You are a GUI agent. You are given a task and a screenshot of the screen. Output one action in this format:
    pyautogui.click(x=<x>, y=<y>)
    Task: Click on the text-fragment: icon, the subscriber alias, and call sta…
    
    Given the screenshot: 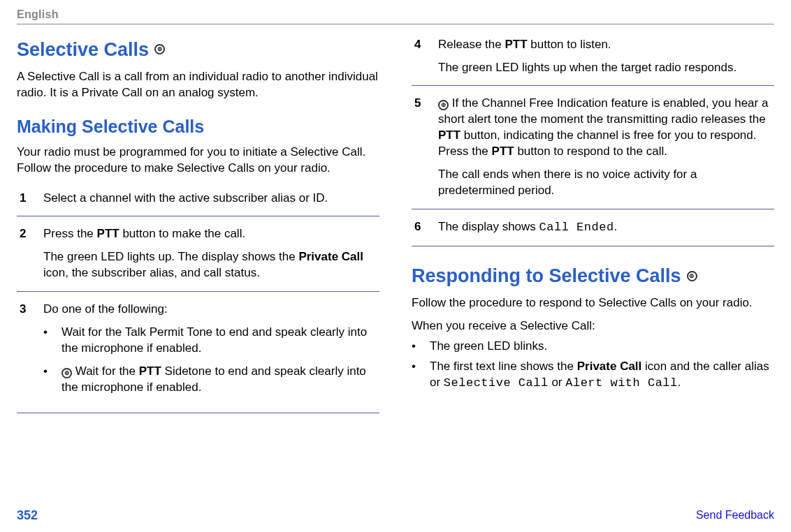 What is the action you would take?
    pyautogui.click(x=152, y=272)
    